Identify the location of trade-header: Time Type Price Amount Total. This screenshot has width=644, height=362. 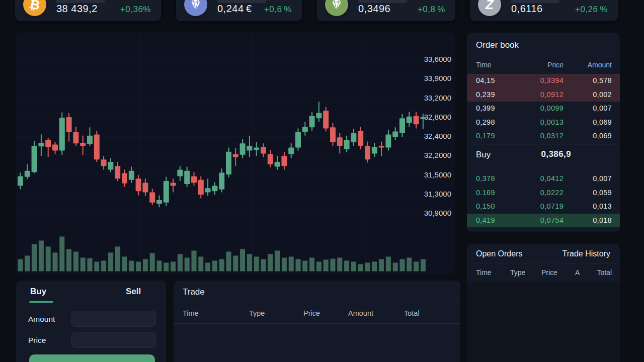
(317, 313).